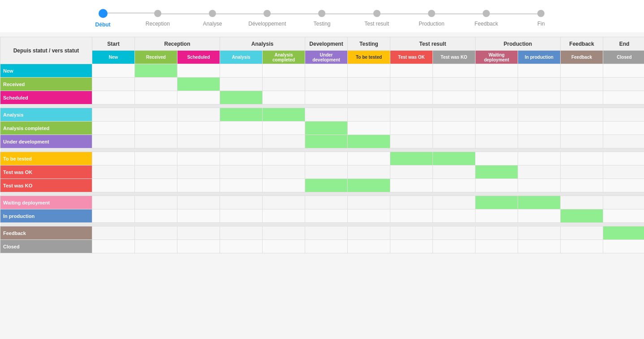 This screenshot has height=339, width=644. I want to click on step-item-test result: Test result, so click(377, 18).